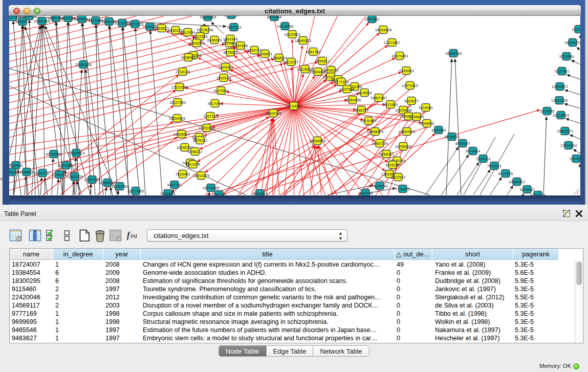 Image resolution: width=588 pixels, height=372 pixels. I want to click on svg-text: 14136141, so click(380, 186).